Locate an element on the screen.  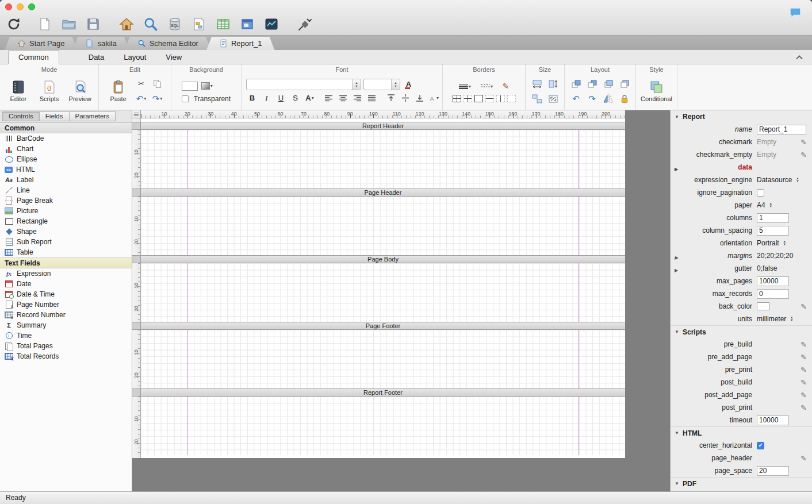
tab-start-page: Start Page is located at coordinates (41, 44).